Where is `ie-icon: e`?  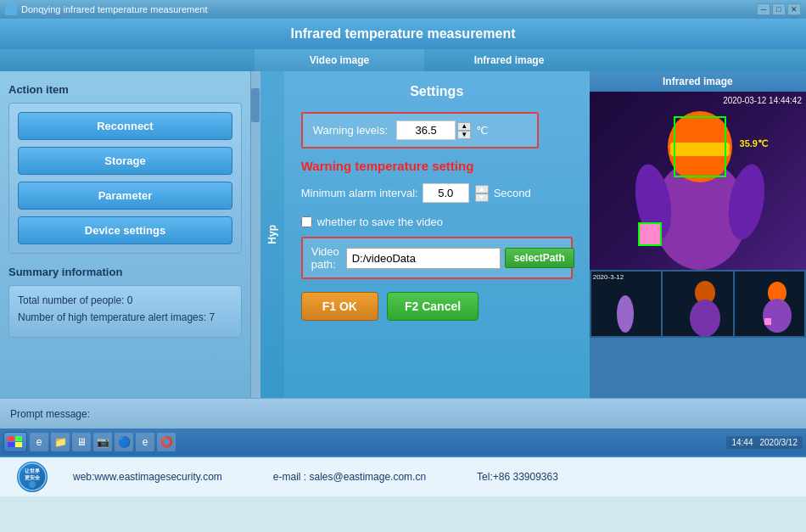
ie-icon: e is located at coordinates (39, 442).